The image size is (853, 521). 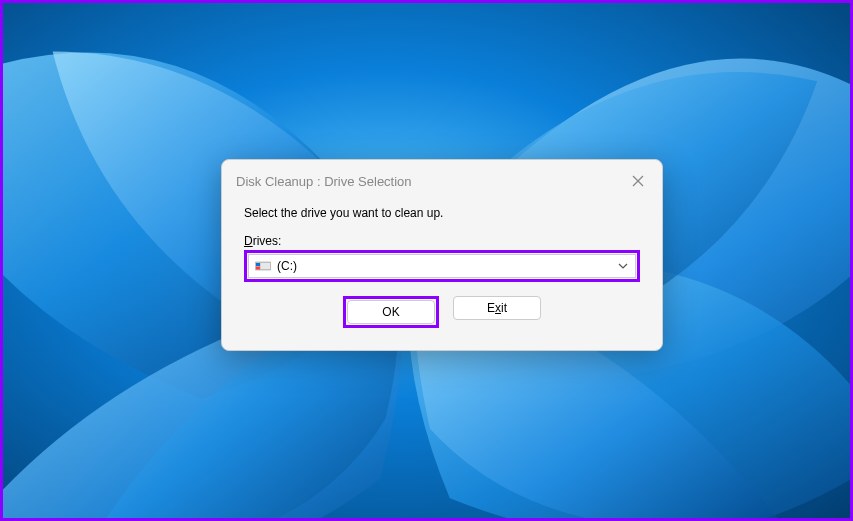 I want to click on chevron-down-icon, so click(x=623, y=266).